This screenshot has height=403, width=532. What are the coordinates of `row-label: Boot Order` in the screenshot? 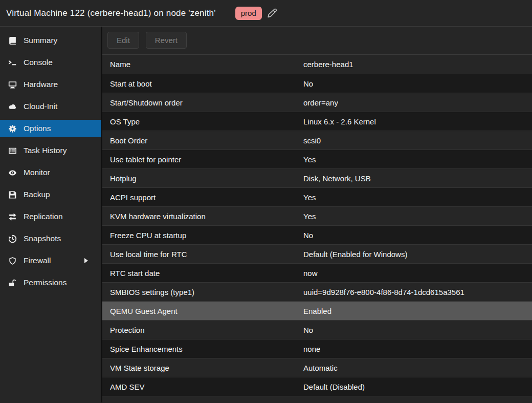 It's located at (203, 140).